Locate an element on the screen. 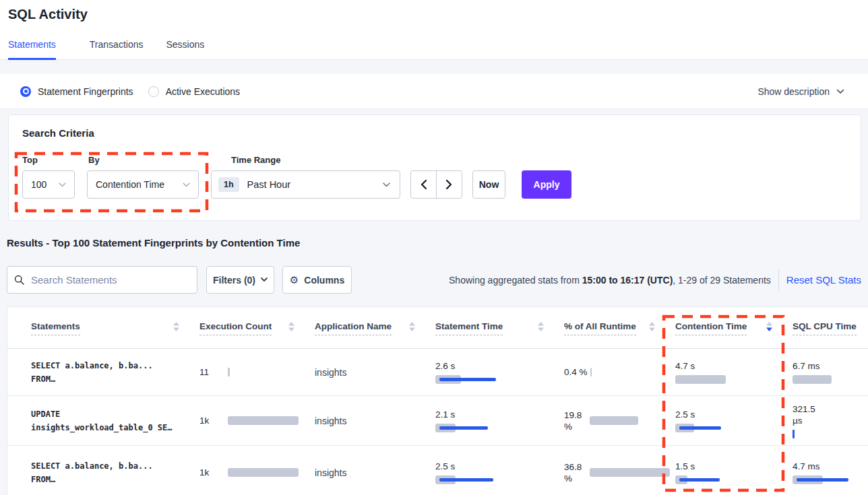 The width and height of the screenshot is (868, 495). apply-button: Apply is located at coordinates (547, 185).